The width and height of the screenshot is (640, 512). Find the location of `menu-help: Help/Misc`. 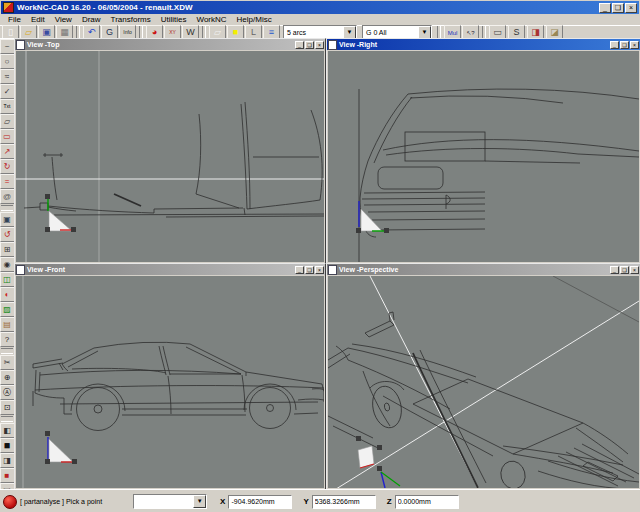

menu-help: Help/Misc is located at coordinates (254, 20).